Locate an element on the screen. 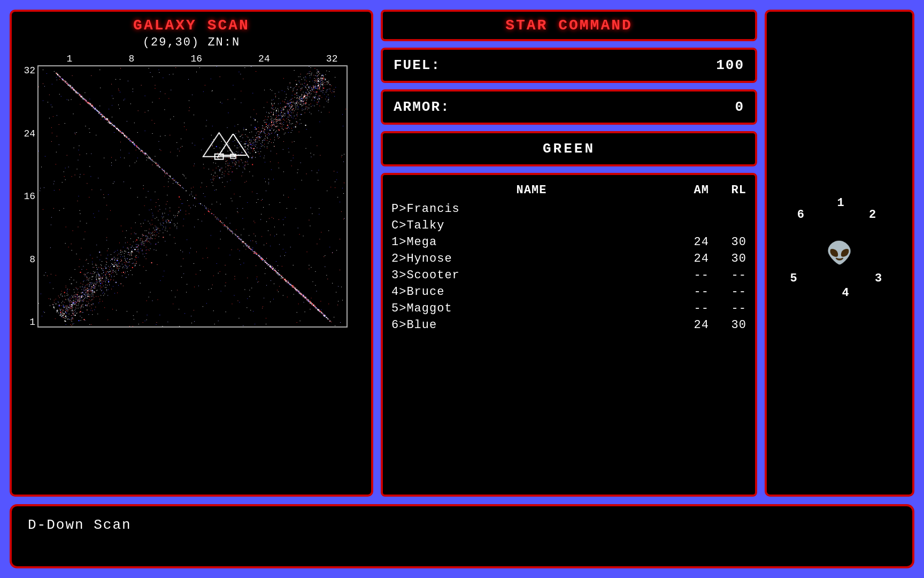 Image resolution: width=924 pixels, height=578 pixels. armor-box: ARMOR: 0 is located at coordinates (569, 107).